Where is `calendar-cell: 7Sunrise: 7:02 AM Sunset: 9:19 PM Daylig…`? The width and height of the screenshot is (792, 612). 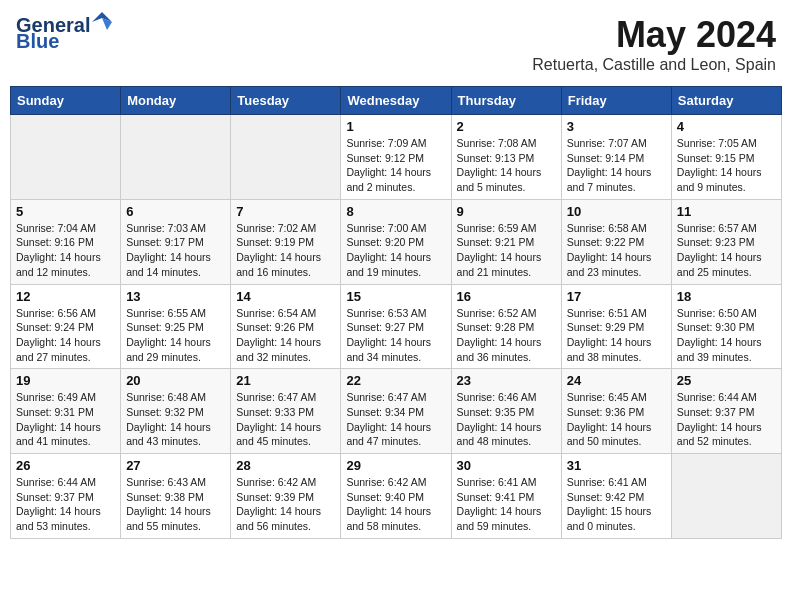
calendar-cell: 7Sunrise: 7:02 AM Sunset: 9:19 PM Daylig… is located at coordinates (286, 242).